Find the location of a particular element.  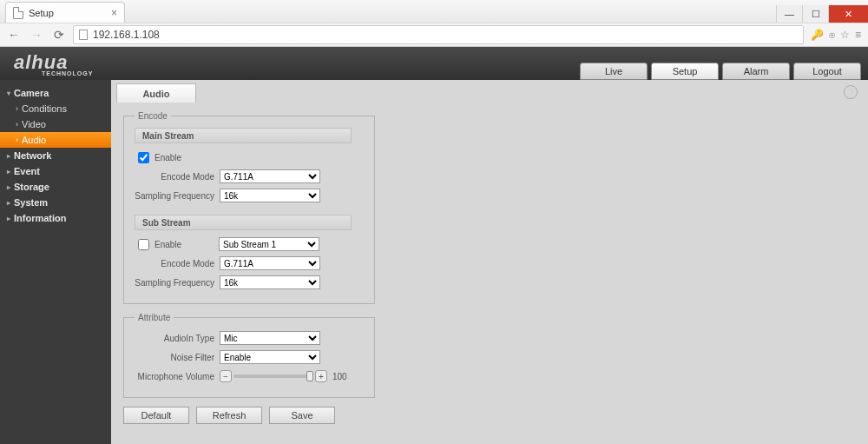

sidebar-item-conditions: ›Conditions is located at coordinates (56, 109).